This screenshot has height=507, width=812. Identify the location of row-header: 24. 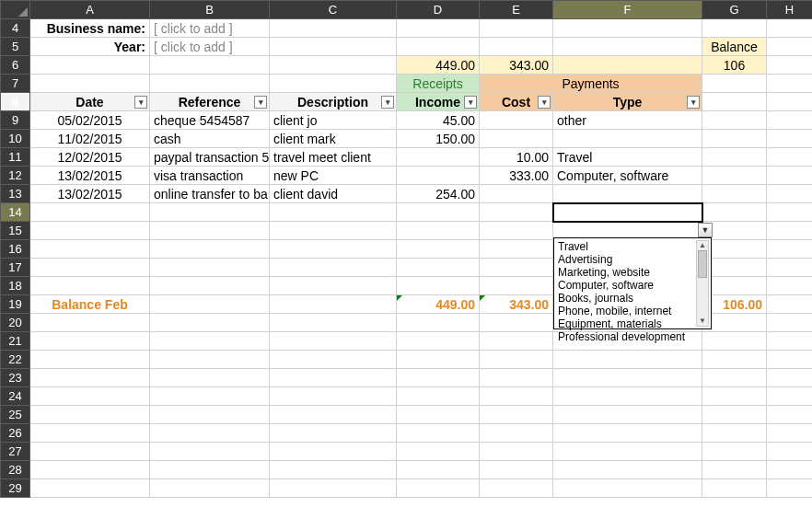
(16, 397).